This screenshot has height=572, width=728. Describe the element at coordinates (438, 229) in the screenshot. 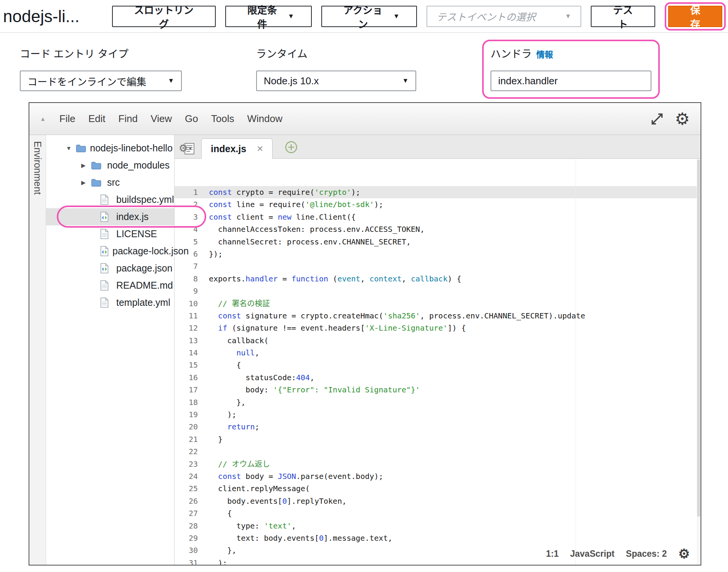

I see `code-line: 4 channelAccessToken: process.env.ACCESS…` at that location.